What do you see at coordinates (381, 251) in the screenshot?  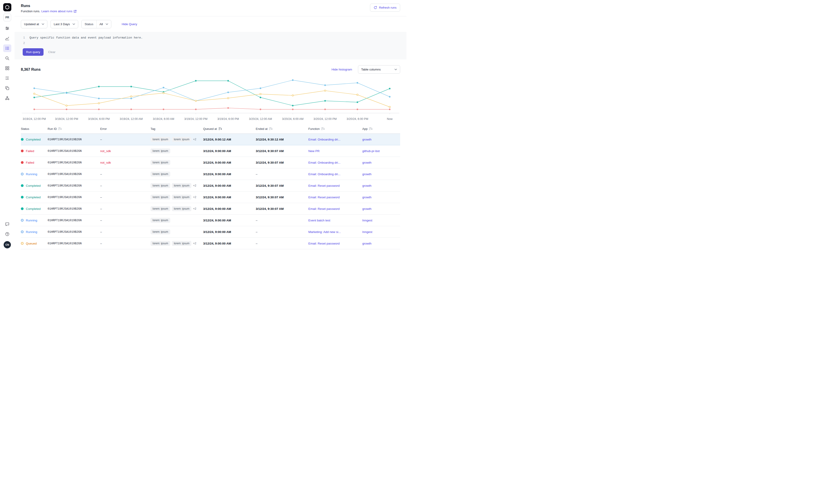 I see `app-cell: growth` at bounding box center [381, 251].